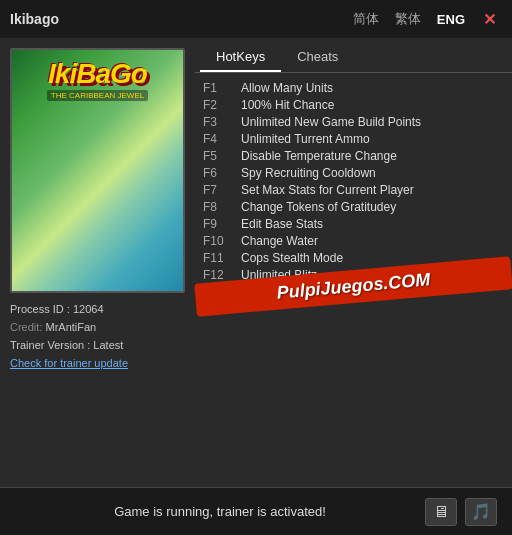 Image resolution: width=512 pixels, height=535 pixels. I want to click on hotkey-row: F10Change Water, so click(354, 241).